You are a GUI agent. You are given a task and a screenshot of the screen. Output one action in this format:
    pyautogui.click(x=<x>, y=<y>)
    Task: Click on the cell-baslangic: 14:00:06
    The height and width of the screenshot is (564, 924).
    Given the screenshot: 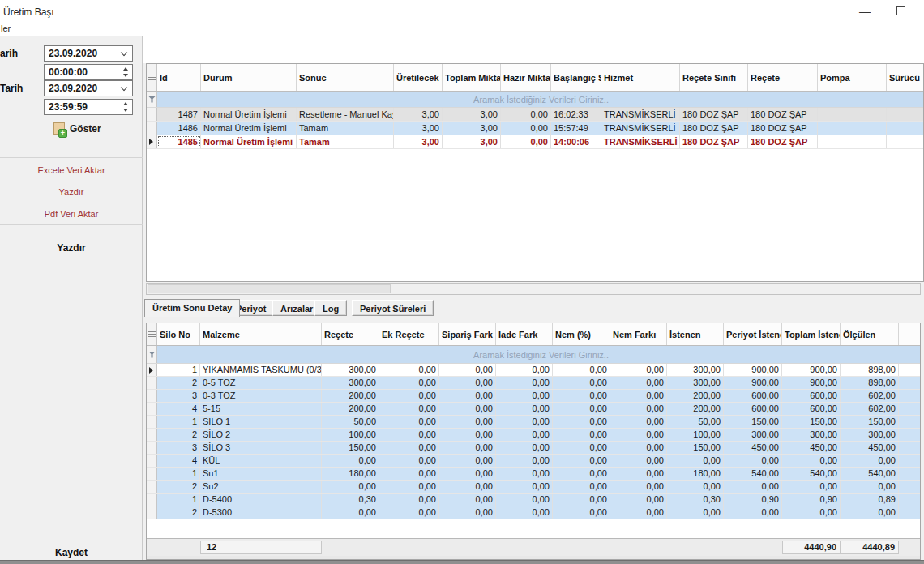 What is the action you would take?
    pyautogui.click(x=576, y=142)
    